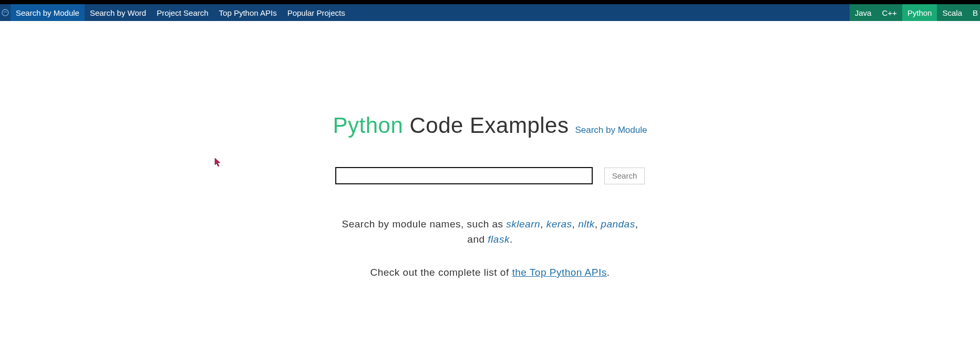 The width and height of the screenshot is (980, 354). What do you see at coordinates (425, 224) in the screenshot?
I see `hint-prefix: Search by module names, such as` at bounding box center [425, 224].